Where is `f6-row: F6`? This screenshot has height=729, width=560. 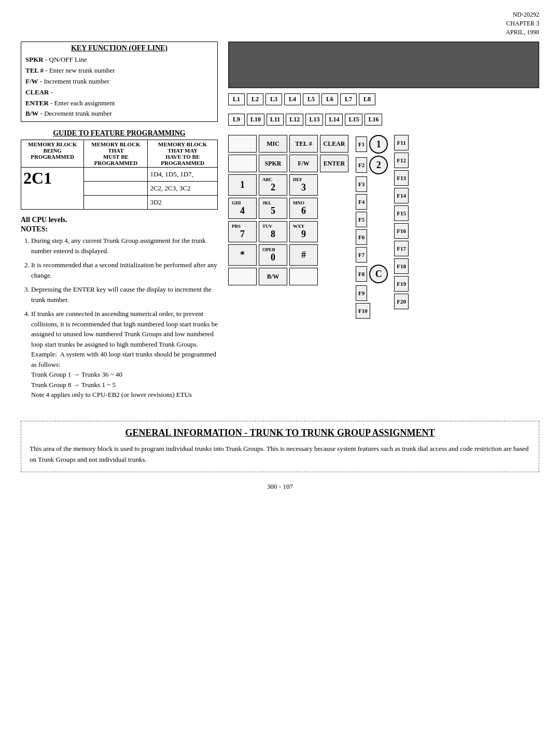
f6-row: F6 is located at coordinates (372, 237).